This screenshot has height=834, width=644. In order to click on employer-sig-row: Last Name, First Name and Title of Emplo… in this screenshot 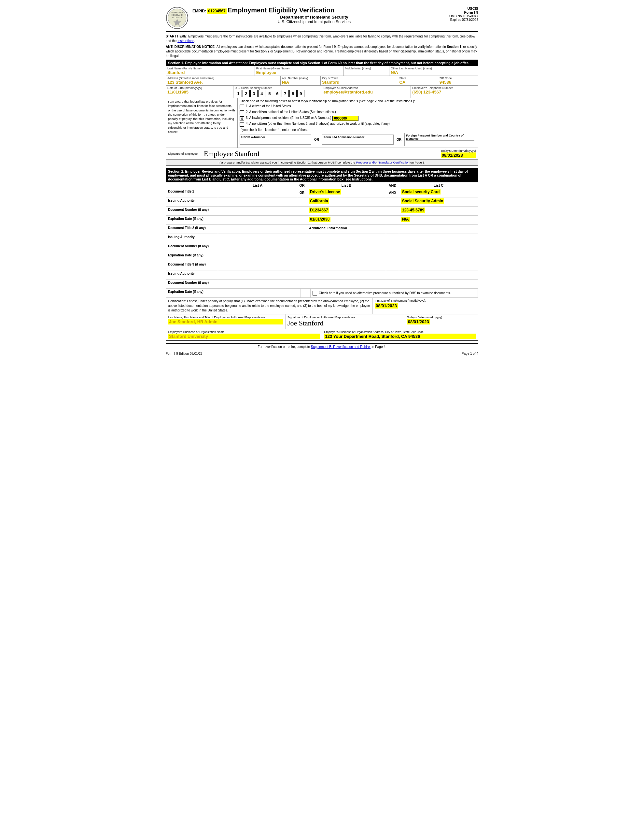, I will do `click(322, 322)`.